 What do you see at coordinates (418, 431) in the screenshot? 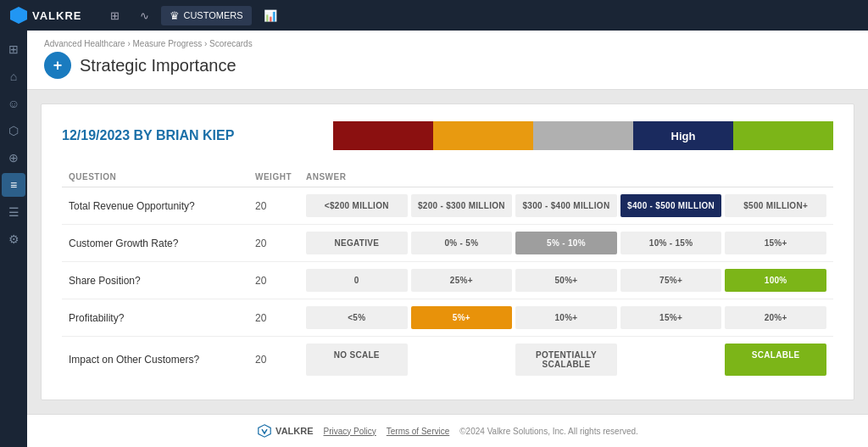
I see `footer-terms-link: Terms of Service` at bounding box center [418, 431].